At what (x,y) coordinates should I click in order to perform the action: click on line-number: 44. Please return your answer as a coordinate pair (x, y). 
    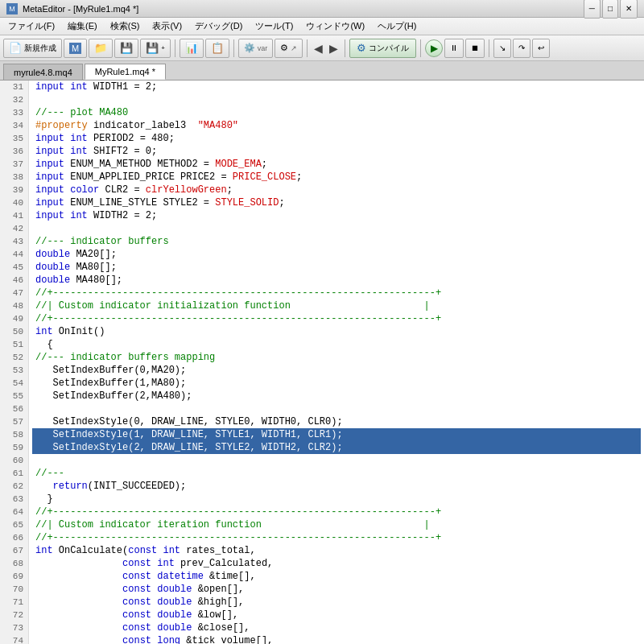
    Looking at the image, I should click on (13, 254).